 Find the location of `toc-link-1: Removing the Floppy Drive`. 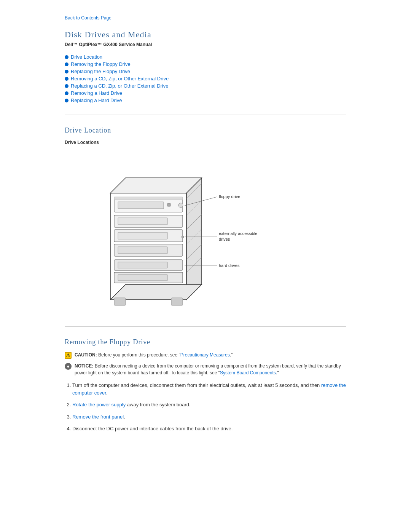

toc-link-1: Removing the Floppy Drive is located at coordinates (100, 64).